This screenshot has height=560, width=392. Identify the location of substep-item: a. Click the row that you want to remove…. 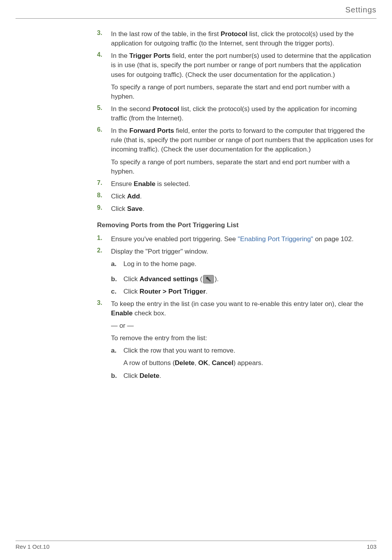
(243, 351).